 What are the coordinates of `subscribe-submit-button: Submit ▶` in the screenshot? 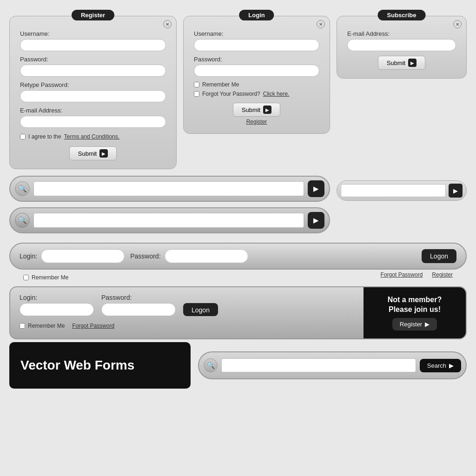 It's located at (402, 63).